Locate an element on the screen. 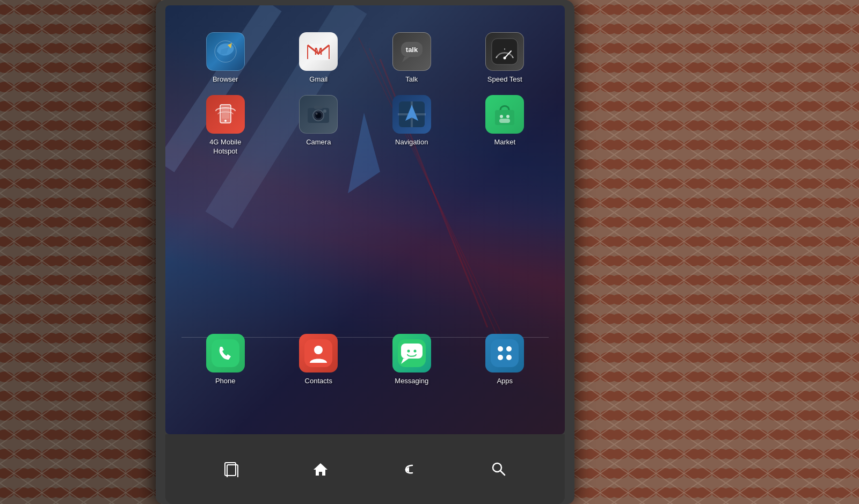  search-button is located at coordinates (499, 469).